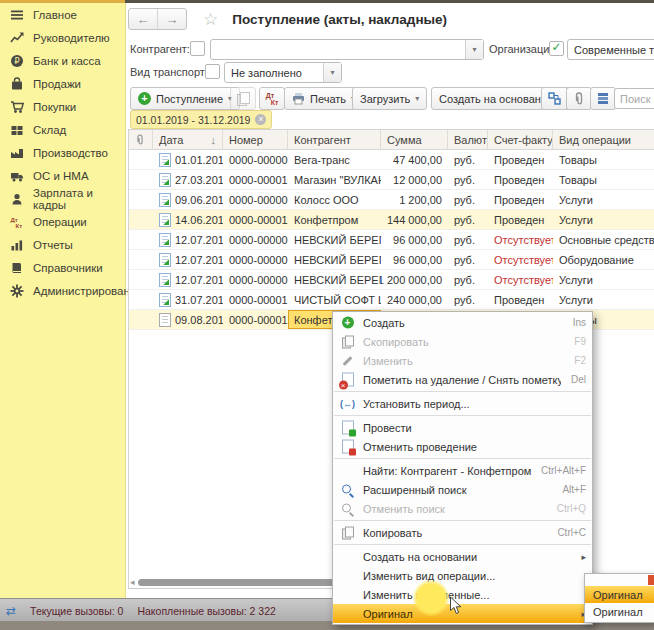 The image size is (654, 630). What do you see at coordinates (201, 120) in the screenshot?
I see `period-filter-chip: 01.01.2019 - 31.12.2019 ×` at bounding box center [201, 120].